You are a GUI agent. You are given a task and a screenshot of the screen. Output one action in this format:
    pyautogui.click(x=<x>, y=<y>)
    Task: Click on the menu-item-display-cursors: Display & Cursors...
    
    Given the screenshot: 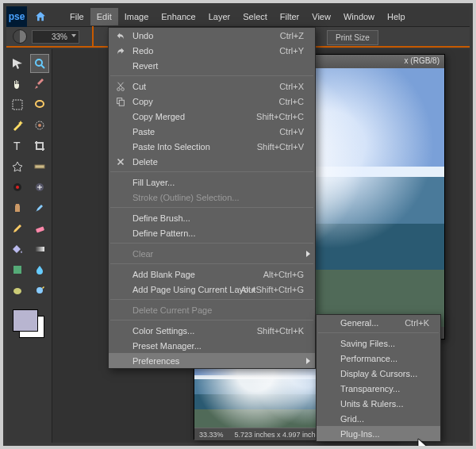 What is the action you would take?
    pyautogui.click(x=378, y=373)
    